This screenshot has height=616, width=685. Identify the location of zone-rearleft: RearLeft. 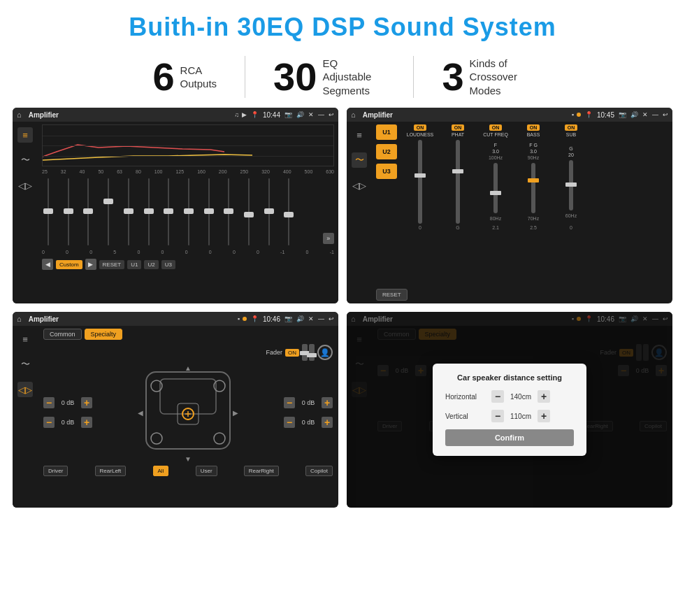
(110, 471).